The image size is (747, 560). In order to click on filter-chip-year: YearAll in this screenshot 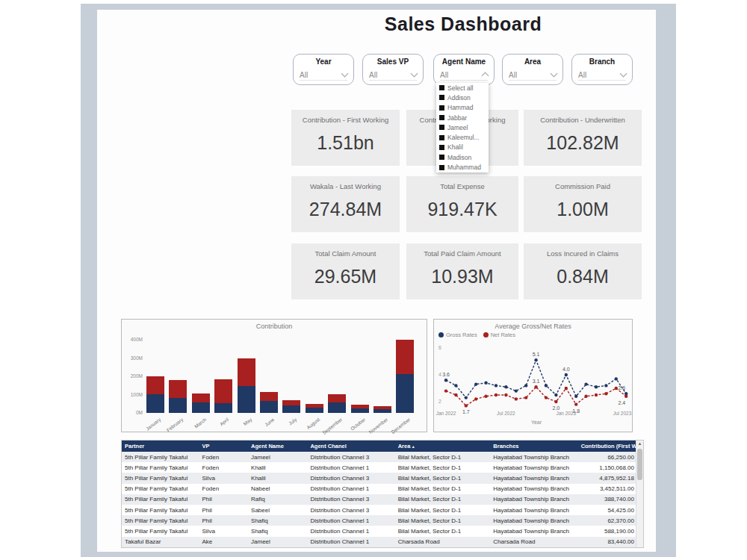, I will do `click(323, 69)`.